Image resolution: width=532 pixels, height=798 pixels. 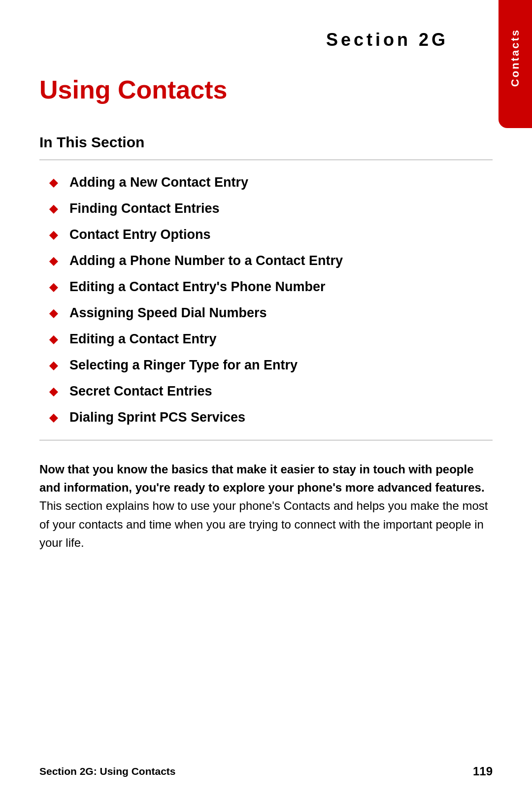 What do you see at coordinates (168, 313) in the screenshot?
I see `list-item-label: Assigning Speed Dial Numbers` at bounding box center [168, 313].